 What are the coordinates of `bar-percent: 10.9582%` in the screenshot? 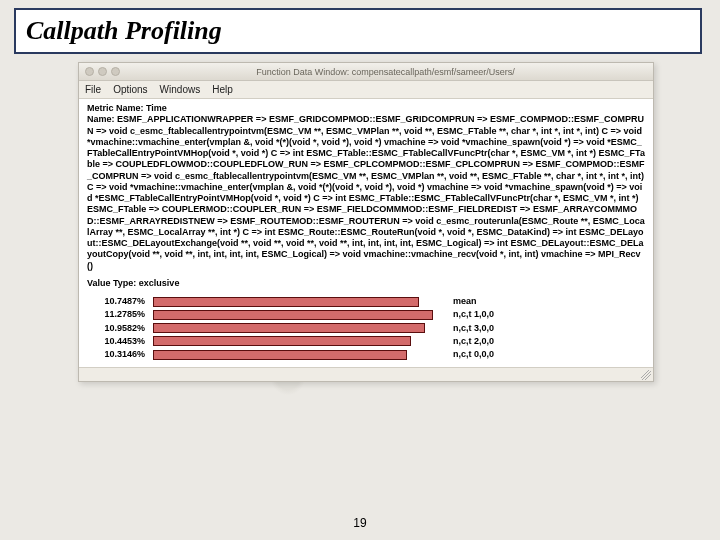 It's located at (118, 328).